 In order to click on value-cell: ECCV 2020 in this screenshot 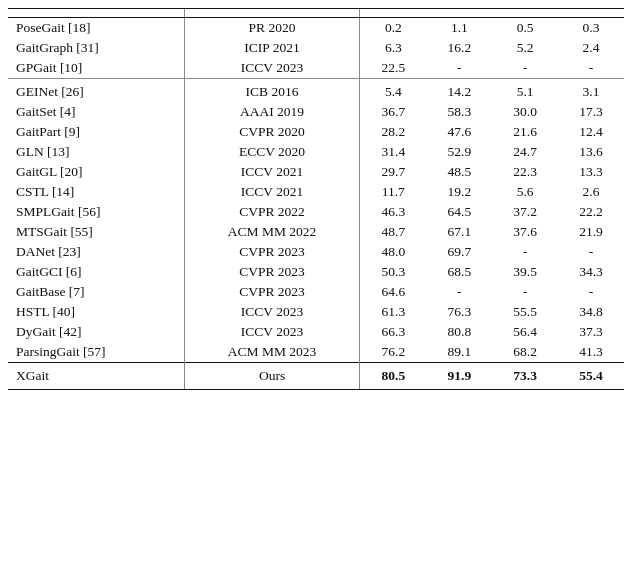, I will do `click(272, 152)`.